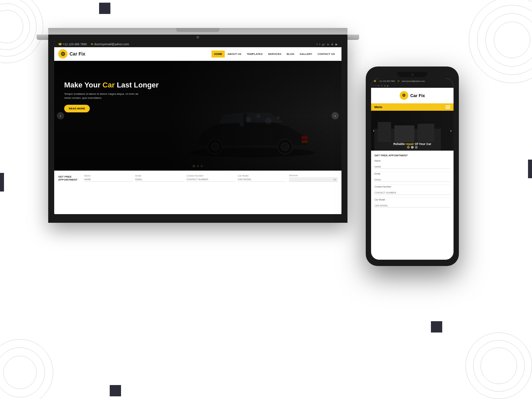 This screenshot has height=399, width=532. What do you see at coordinates (324, 45) in the screenshot?
I see `gp-icon: g+` at bounding box center [324, 45].